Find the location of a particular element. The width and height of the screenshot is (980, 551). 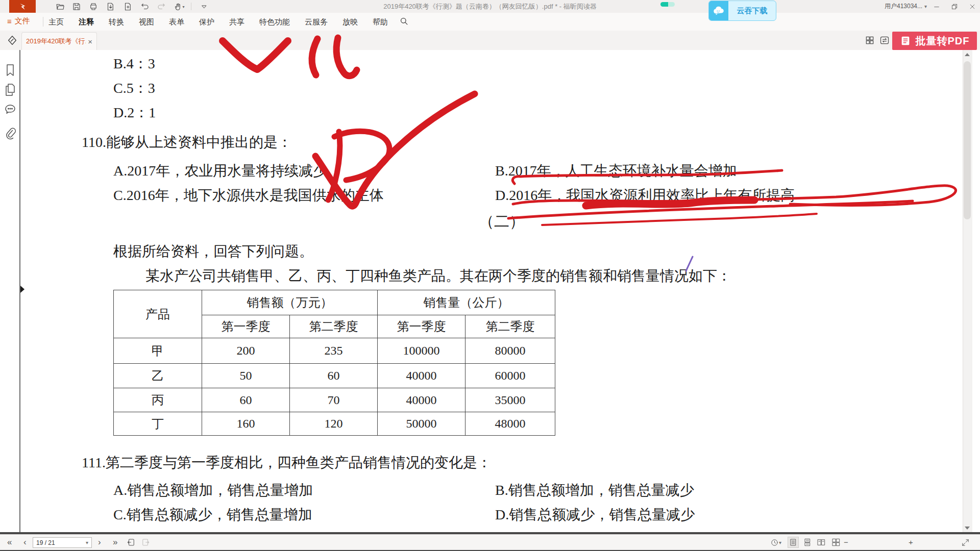

table-cell: 200 is located at coordinates (246, 351).